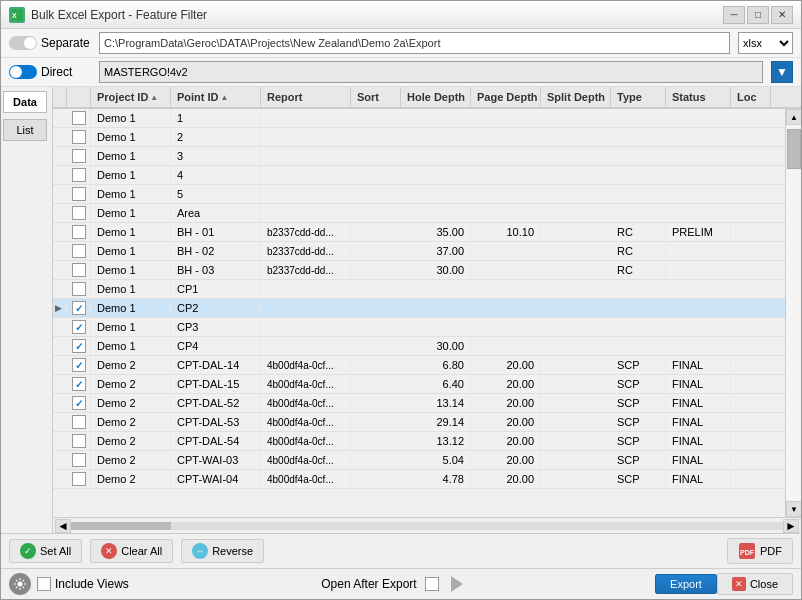 This screenshot has width=802, height=600. I want to click on table-row: Demo 1 4, so click(419, 176).